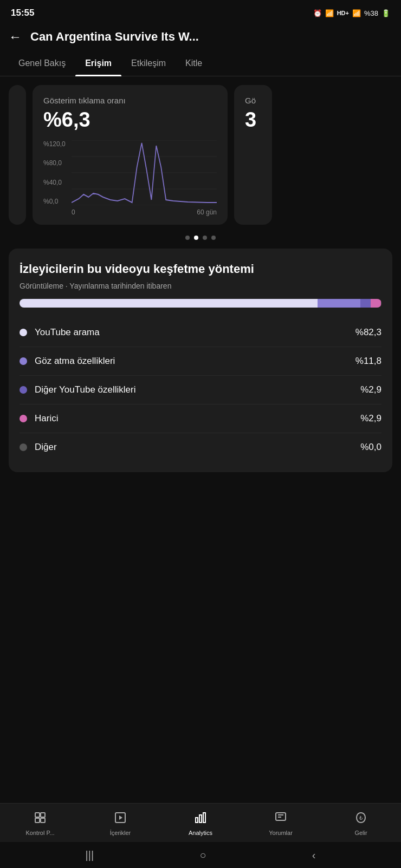 This screenshot has width=401, height=868. Describe the element at coordinates (23, 361) in the screenshot. I see `dot-browse` at that location.